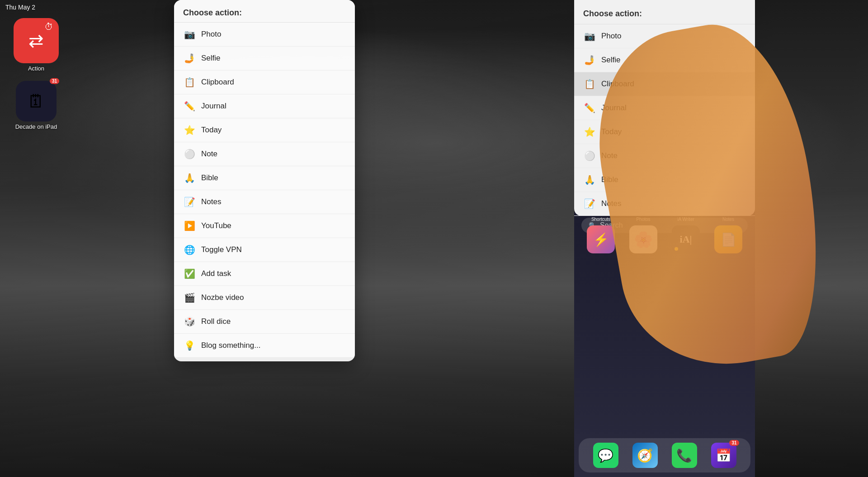  I want to click on r-note-icon: ⚪, so click(590, 156).